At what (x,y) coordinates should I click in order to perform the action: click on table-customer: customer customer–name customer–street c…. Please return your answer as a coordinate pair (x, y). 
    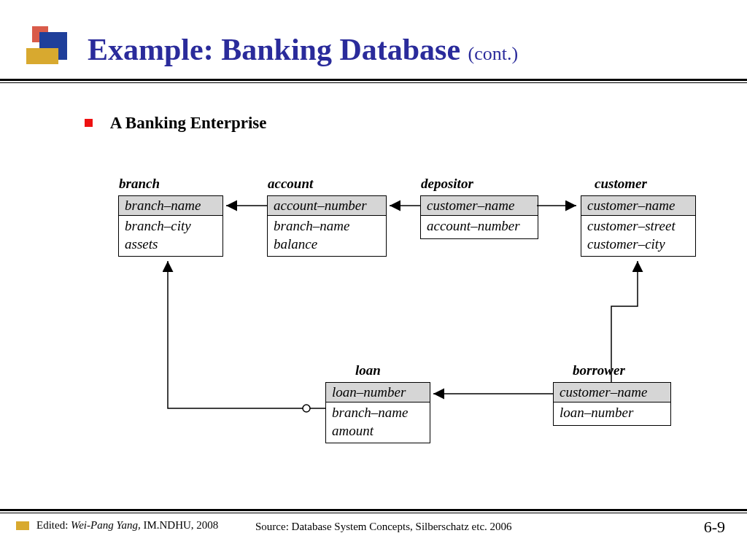
    Looking at the image, I should click on (638, 226).